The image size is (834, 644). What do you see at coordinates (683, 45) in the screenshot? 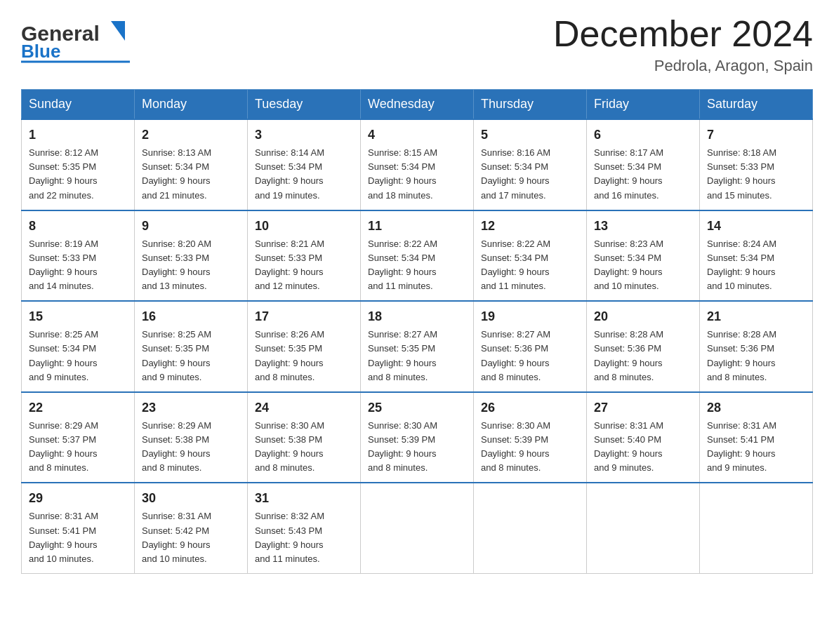
I see `title-block: December 2024 Pedrola, Aragon, Spain` at bounding box center [683, 45].